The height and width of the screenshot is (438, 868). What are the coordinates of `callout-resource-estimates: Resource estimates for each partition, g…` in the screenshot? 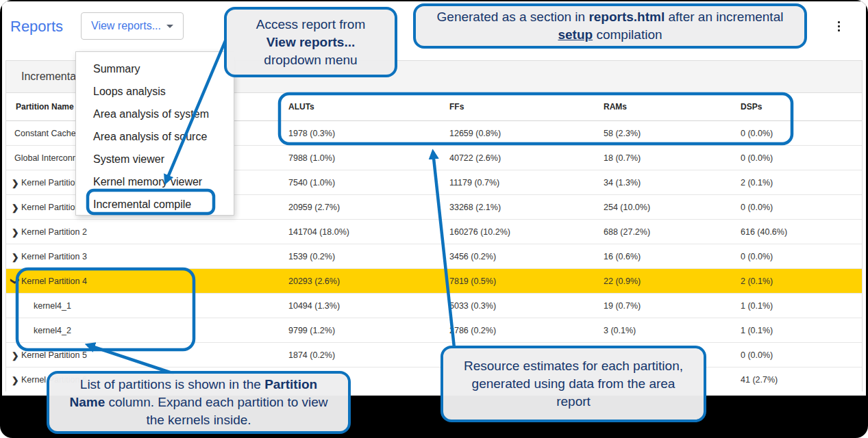 It's located at (573, 384).